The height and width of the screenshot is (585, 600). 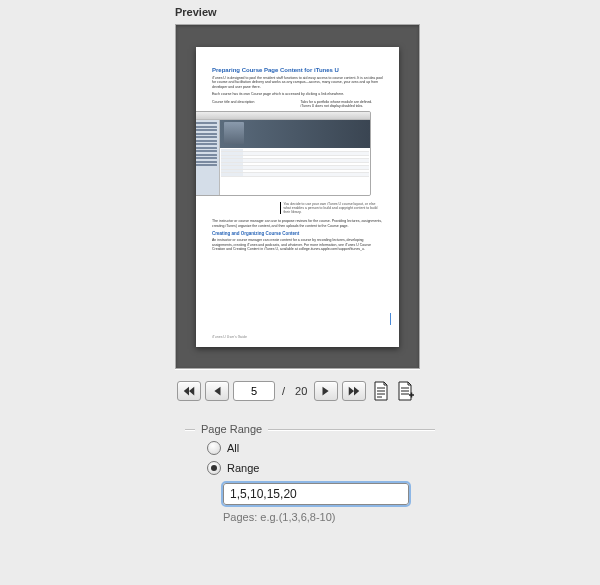 I want to click on doc-col-left: Course title and description, so click(x=254, y=104).